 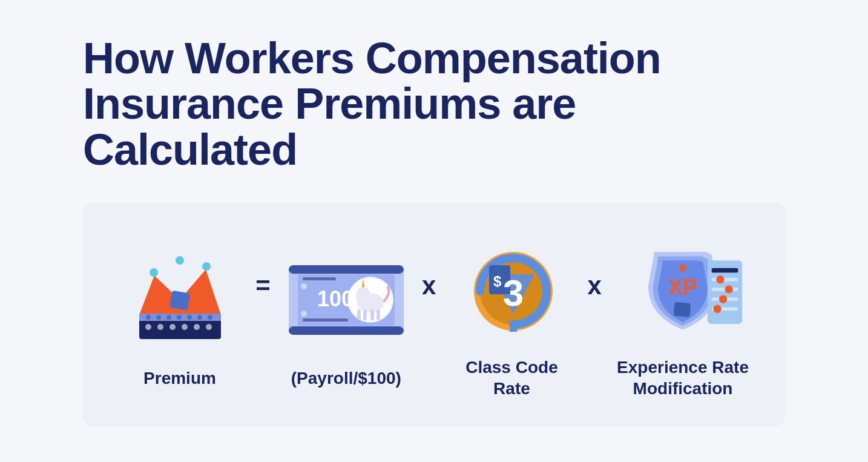 I want to click on premium-label: Premium, so click(x=180, y=378).